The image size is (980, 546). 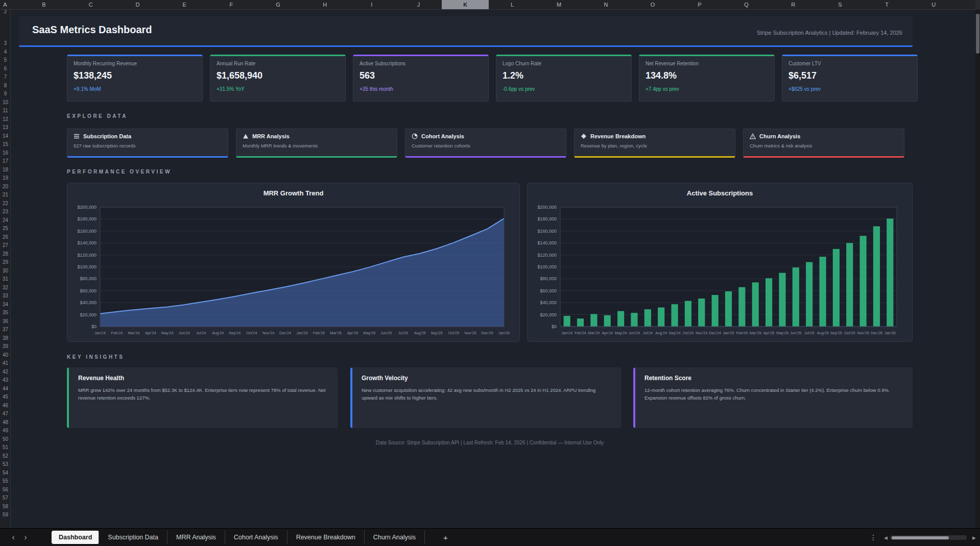 What do you see at coordinates (5, 413) in the screenshot?
I see `row-header-47: 47` at bounding box center [5, 413].